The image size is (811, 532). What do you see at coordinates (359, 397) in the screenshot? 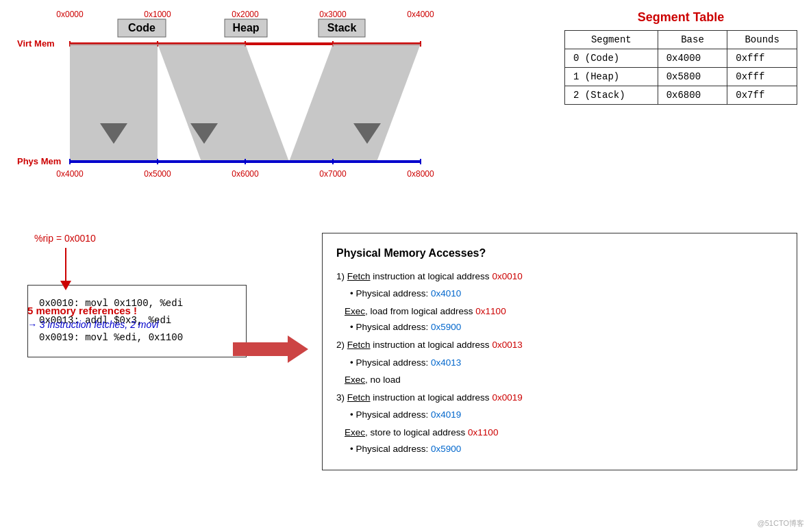
I see `item3-fetch-label: Fetch` at bounding box center [359, 397].